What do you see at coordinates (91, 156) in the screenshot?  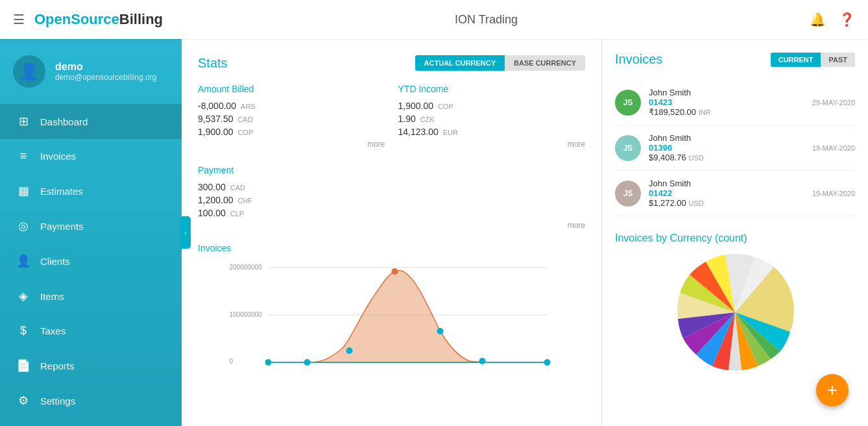 I see `sidebar-item-invoices: ≡ Invoices` at bounding box center [91, 156].